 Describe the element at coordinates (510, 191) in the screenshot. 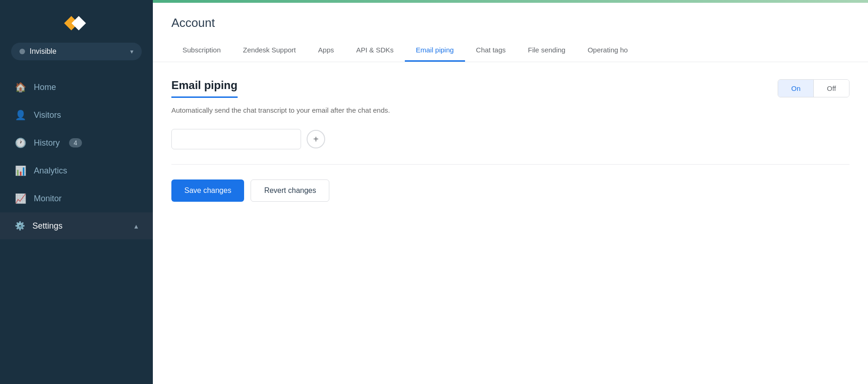

I see `action-buttons: Save changes Revert changes` at that location.